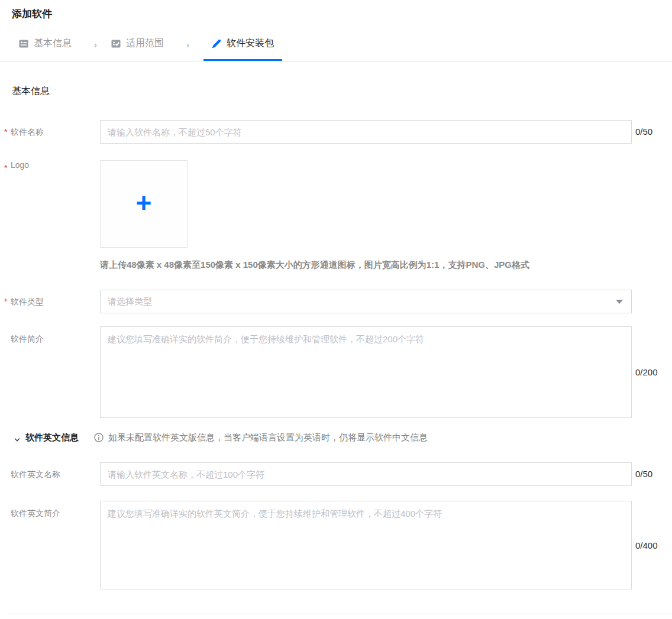 The image size is (672, 619). Describe the element at coordinates (250, 44) in the screenshot. I see `step-install-package-label: 软件安装包` at that location.